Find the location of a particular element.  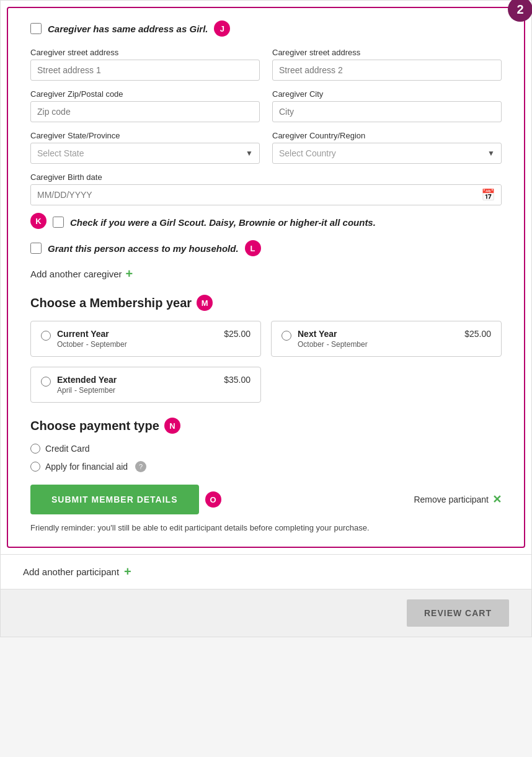

membership-extended-name: Extended Year is located at coordinates (87, 380).